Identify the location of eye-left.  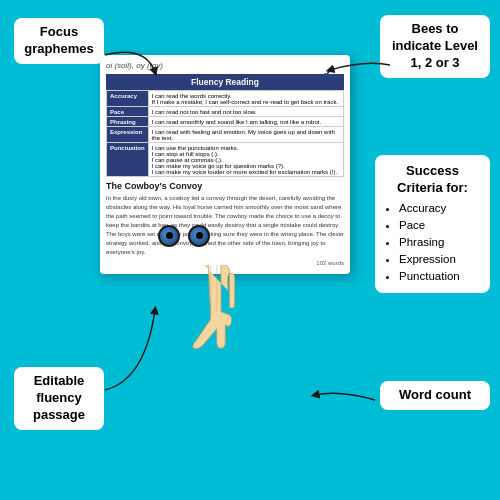
(169, 236).